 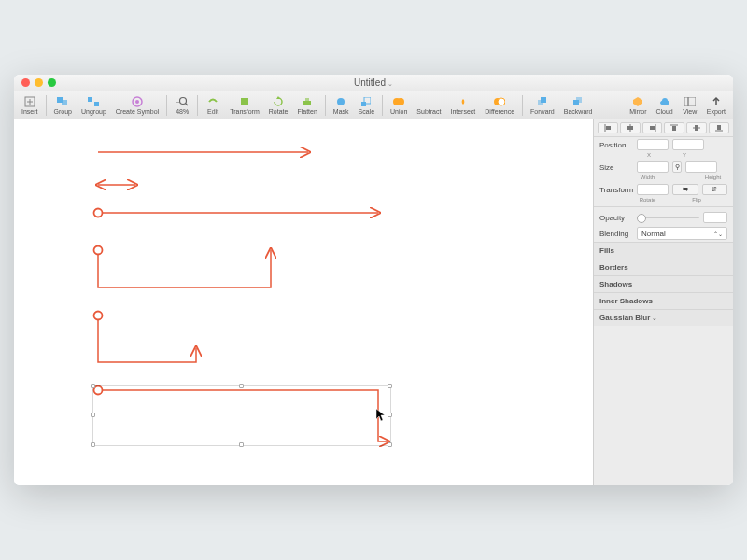 What do you see at coordinates (366, 102) in the screenshot?
I see `scale-icon` at bounding box center [366, 102].